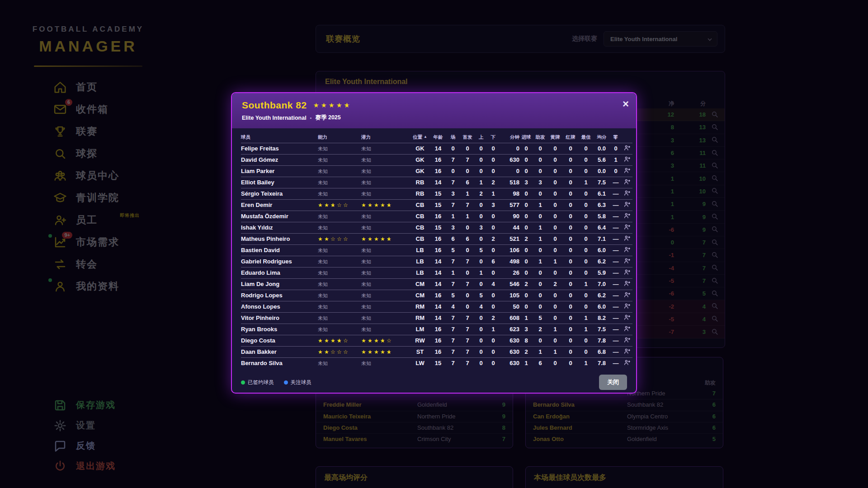 This screenshot has width=868, height=488. Describe the element at coordinates (437, 193) in the screenshot. I see `player-row: Sérgio Teixeira未知未知RB15312198000006.1—` at that location.